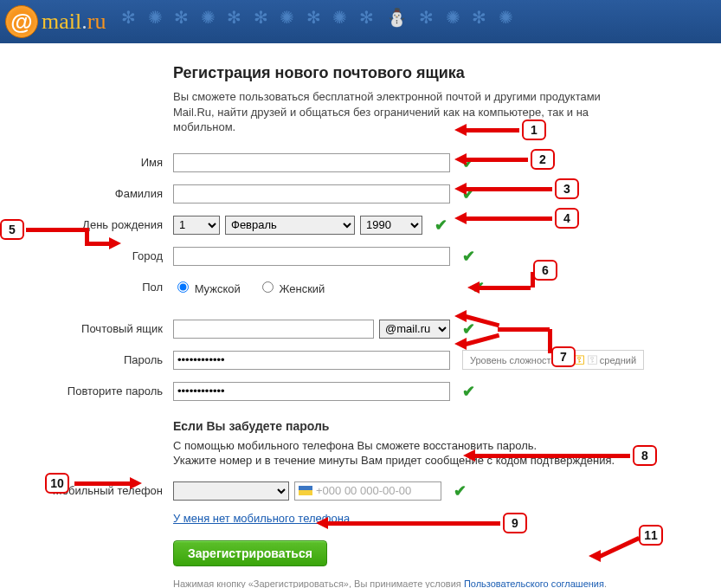 The width and height of the screenshot is (721, 588). What do you see at coordinates (553, 360) in the screenshot?
I see `password-strength: Уровень сложности: ⚿ ⚿ ⚿ средний` at bounding box center [553, 360].